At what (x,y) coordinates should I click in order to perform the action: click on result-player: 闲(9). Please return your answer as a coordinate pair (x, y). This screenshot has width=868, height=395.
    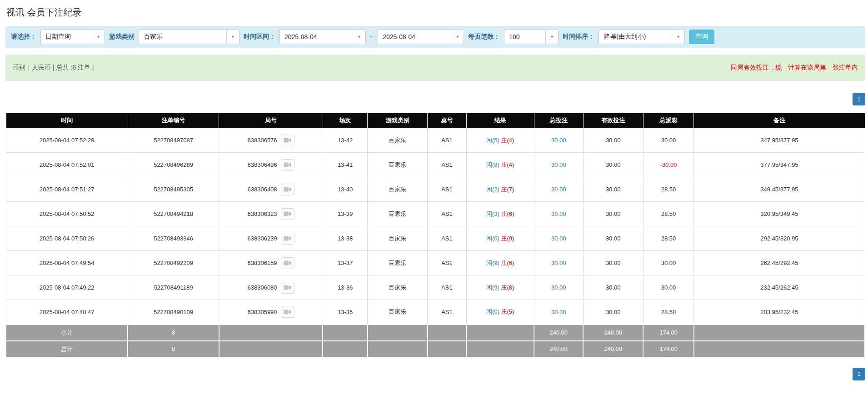
    Looking at the image, I should click on (493, 287).